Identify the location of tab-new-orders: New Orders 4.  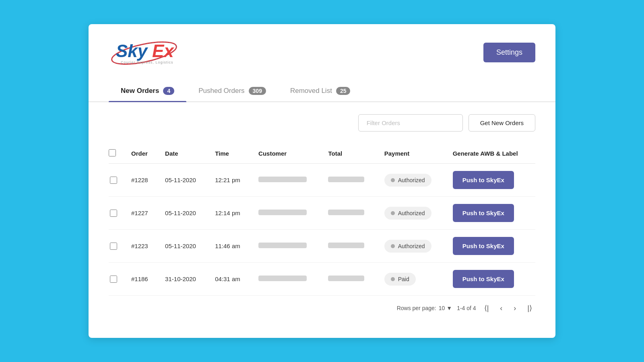
(147, 91).